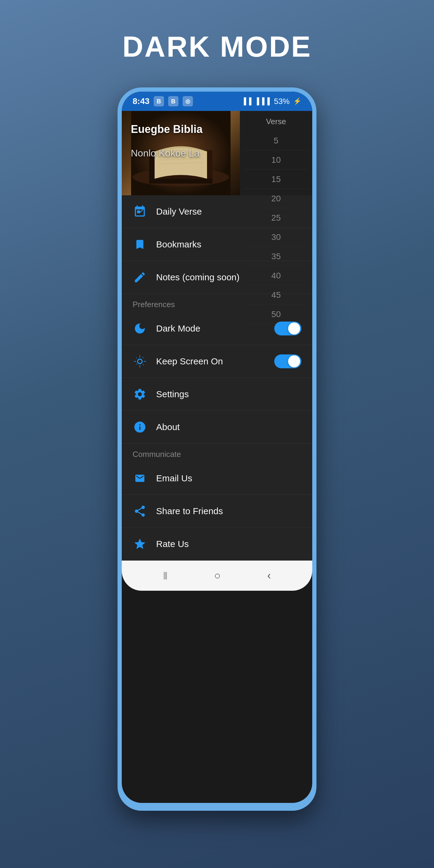  What do you see at coordinates (297, 101) in the screenshot?
I see `battery-icon: ⚡` at bounding box center [297, 101].